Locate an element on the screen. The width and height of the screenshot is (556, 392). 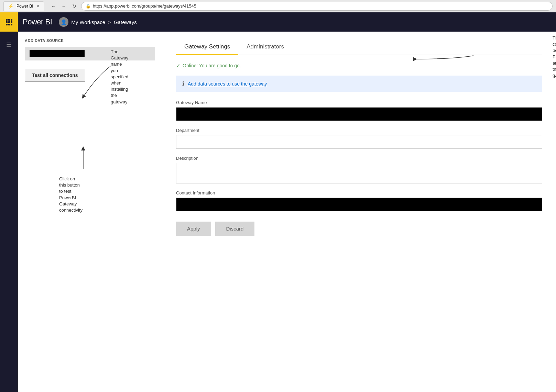
gateway-name-redacted is located at coordinates (57, 54).